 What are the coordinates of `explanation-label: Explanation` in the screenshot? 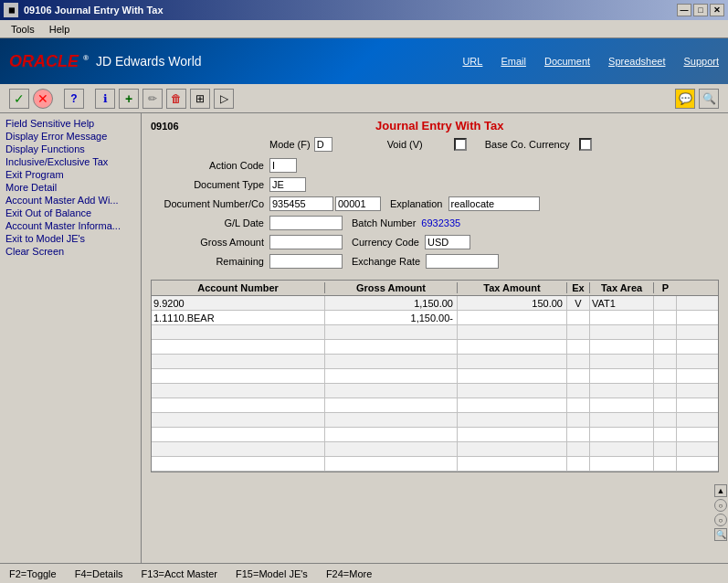 It's located at (417, 204).